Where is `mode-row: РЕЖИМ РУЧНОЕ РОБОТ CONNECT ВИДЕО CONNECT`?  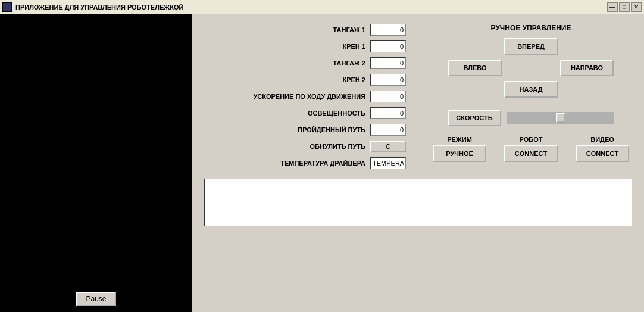
mode-row: РЕЖИМ РУЧНОЕ РОБОТ CONNECT ВИДЕО CONNECT is located at coordinates (531, 149).